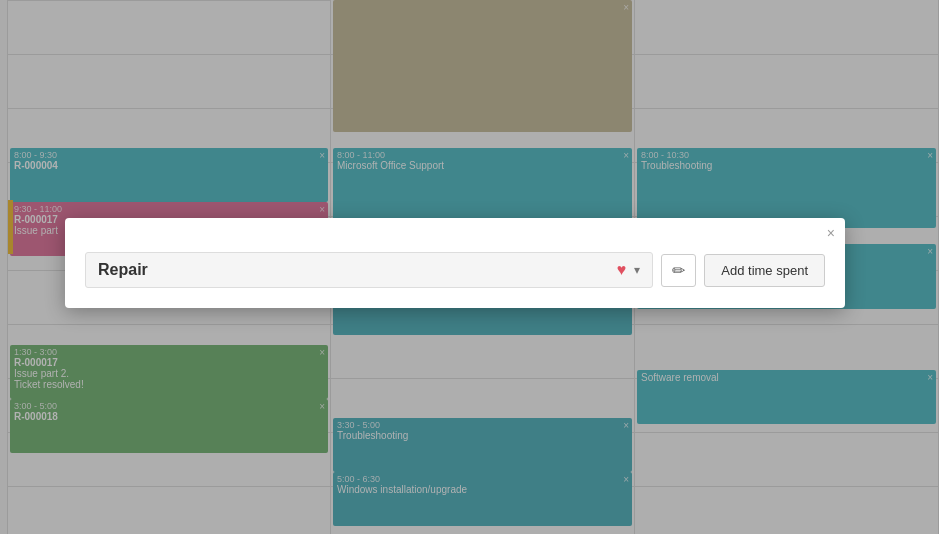 This screenshot has width=939, height=534. Describe the element at coordinates (455, 276) in the screenshot. I see `modal-body: Repair ♥ ▾ ✏ Add time spent` at that location.